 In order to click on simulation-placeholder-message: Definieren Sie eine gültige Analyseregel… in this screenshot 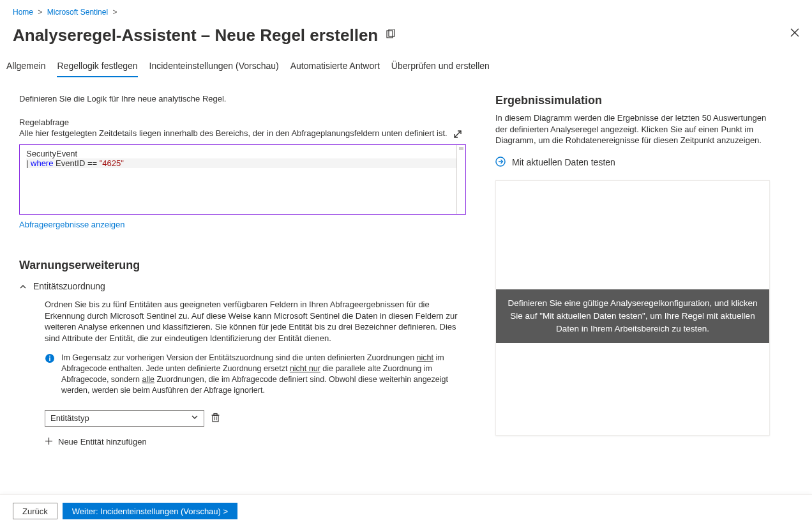, I will do `click(633, 317)`.